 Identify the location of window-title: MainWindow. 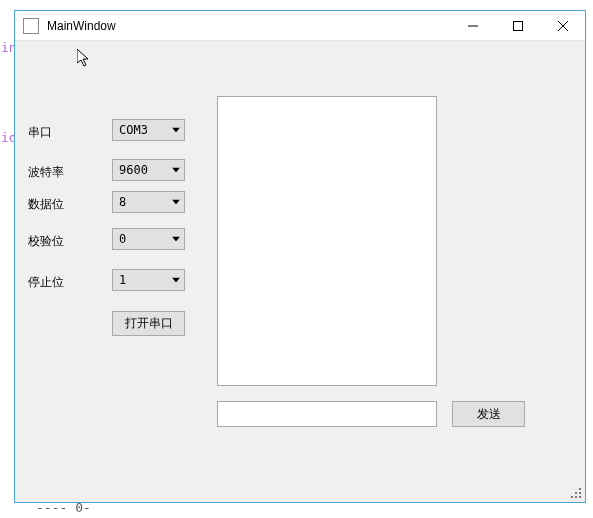
(82, 26).